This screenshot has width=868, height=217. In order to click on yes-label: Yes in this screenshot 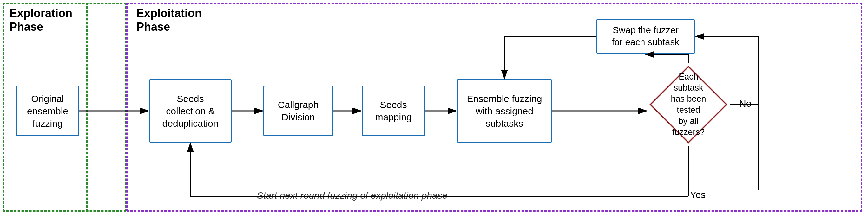, I will do `click(698, 195)`.